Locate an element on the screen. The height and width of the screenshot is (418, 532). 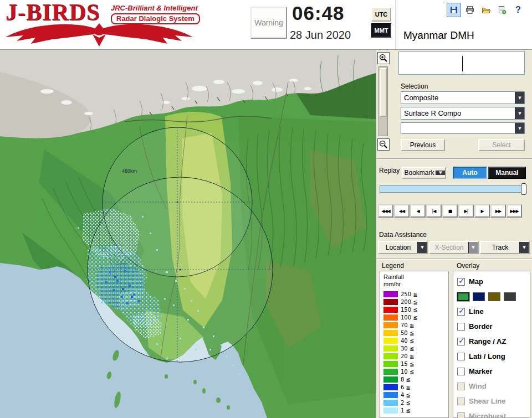
playback-button: ▶▶▶ is located at coordinates (514, 211).